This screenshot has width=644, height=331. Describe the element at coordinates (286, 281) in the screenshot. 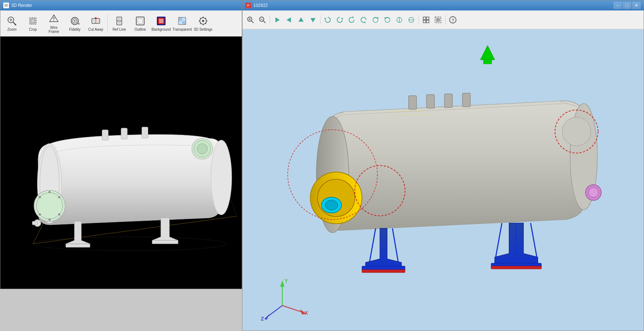

I see `svg-text: Y` at that location.